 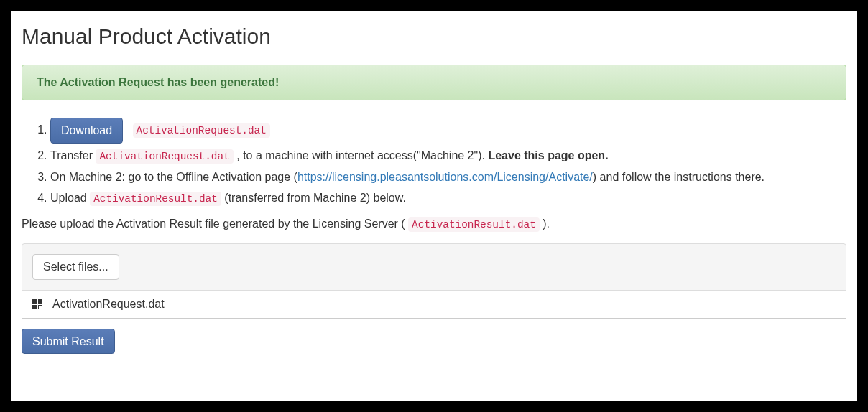 I want to click on step-upload: Upload ActivationResult.dat (transferred…, so click(x=448, y=198).